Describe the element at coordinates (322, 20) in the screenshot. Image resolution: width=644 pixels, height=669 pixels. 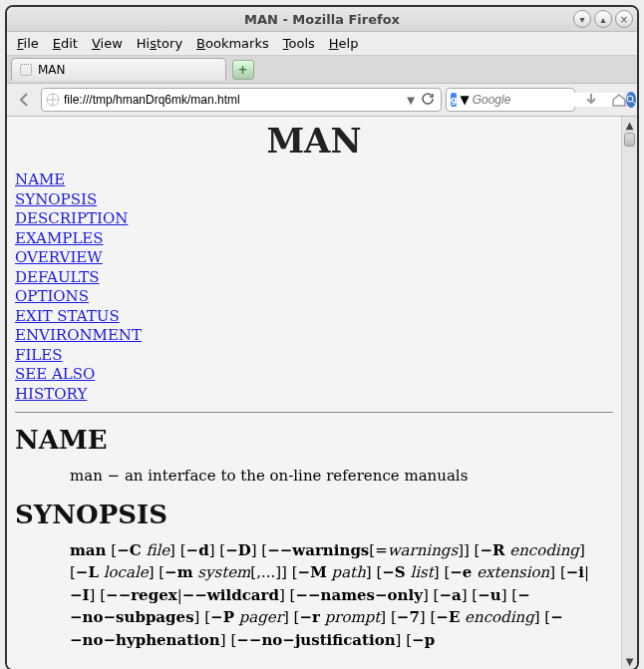
I see `window-title: MAN - Mozilla Firefox` at that location.